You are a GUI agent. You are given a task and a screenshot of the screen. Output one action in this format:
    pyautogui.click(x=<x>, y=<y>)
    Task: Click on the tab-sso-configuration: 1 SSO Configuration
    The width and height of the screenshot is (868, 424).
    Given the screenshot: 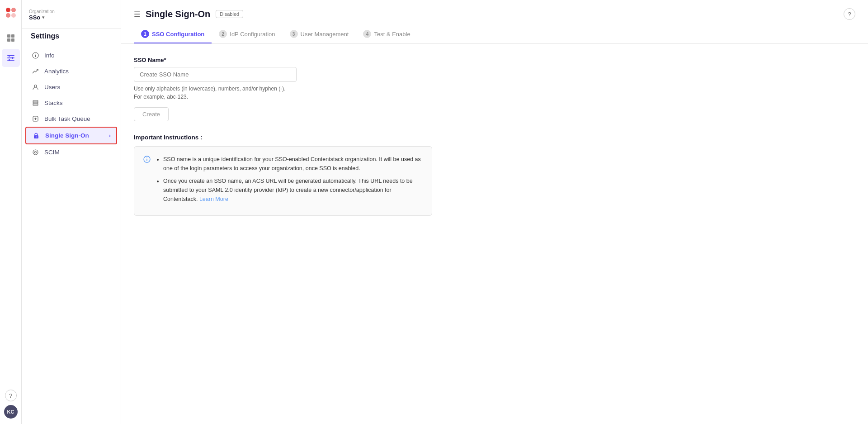 What is the action you would take?
    pyautogui.click(x=173, y=34)
    